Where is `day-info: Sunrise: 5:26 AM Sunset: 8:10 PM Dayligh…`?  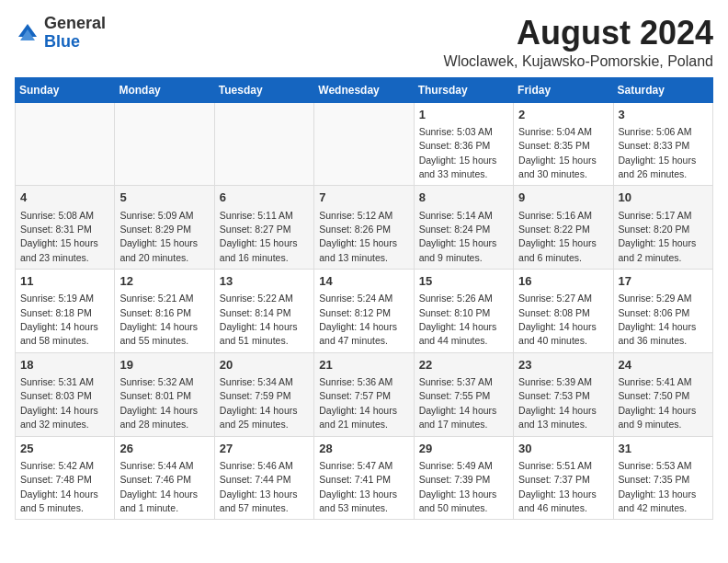 day-info: Sunrise: 5:26 AM Sunset: 8:10 PM Dayligh… is located at coordinates (458, 319).